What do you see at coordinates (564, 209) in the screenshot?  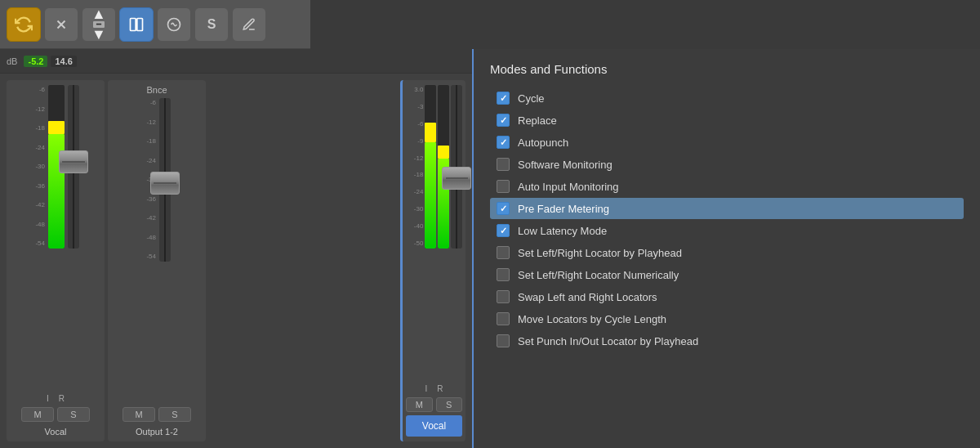 I see `label-pre-fader-metering: Pre Fader Metering` at bounding box center [564, 209].